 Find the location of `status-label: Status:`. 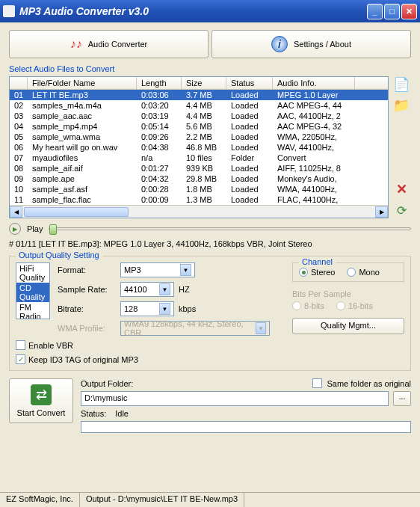

status-label: Status: is located at coordinates (93, 414).